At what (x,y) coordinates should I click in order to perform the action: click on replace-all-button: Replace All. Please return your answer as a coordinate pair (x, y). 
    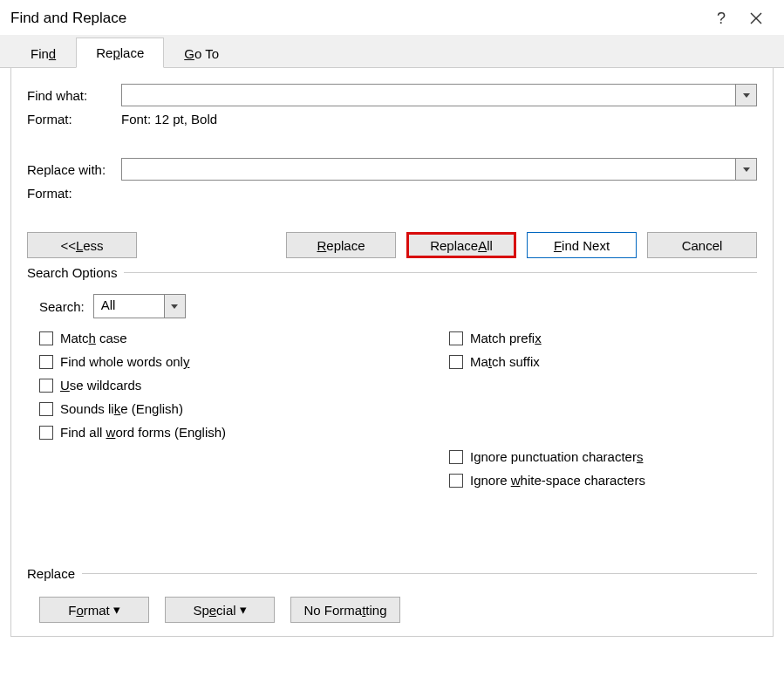
    Looking at the image, I should click on (461, 245).